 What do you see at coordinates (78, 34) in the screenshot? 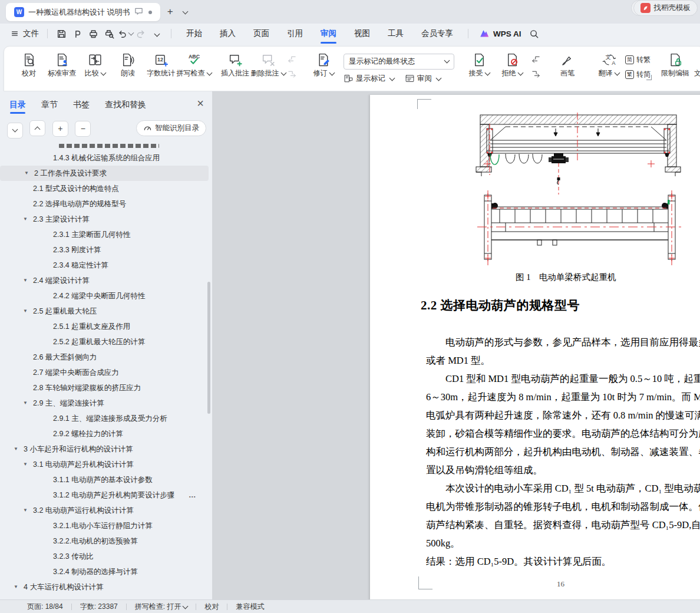
I see `export-pdf-button` at bounding box center [78, 34].